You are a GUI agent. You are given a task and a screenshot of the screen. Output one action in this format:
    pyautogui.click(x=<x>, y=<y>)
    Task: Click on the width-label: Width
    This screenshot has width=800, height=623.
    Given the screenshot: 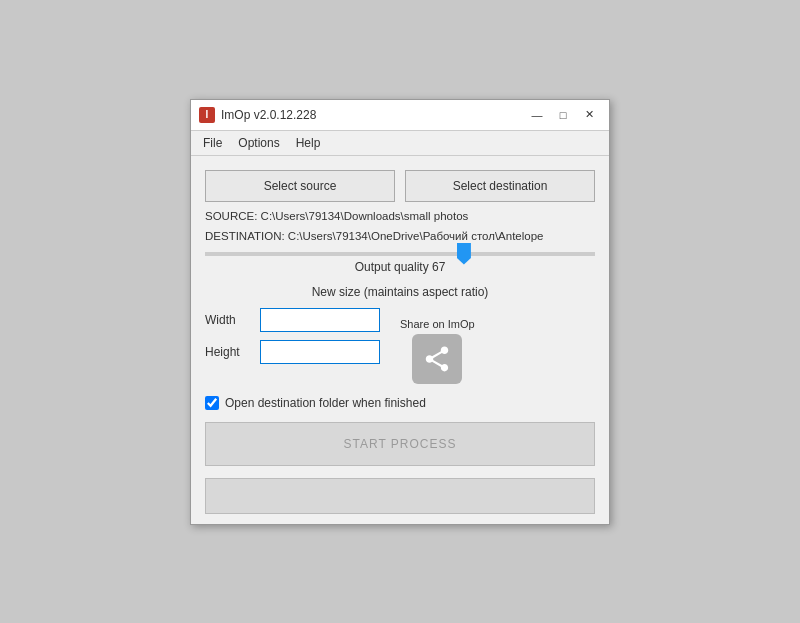 What is the action you would take?
    pyautogui.click(x=228, y=320)
    